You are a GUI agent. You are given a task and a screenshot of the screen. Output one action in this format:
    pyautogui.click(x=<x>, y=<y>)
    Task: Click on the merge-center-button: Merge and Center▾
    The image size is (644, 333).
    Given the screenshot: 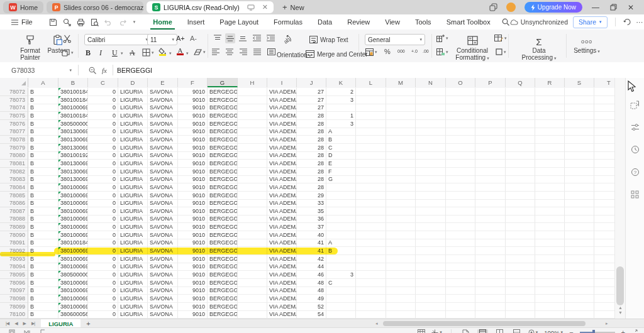 What is the action you would take?
    pyautogui.click(x=338, y=54)
    